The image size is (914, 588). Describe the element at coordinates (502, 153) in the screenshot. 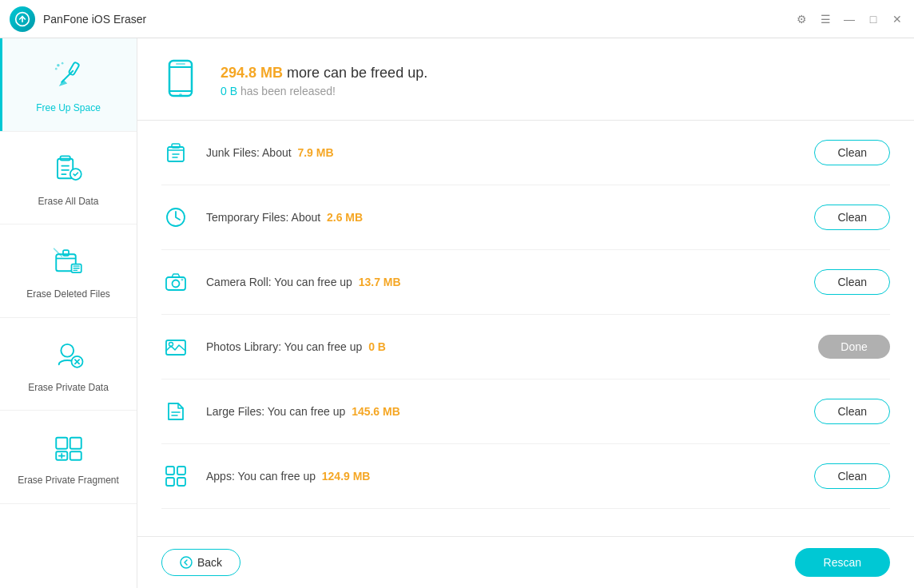

I see `junk-files-label: Junk Files: About 7.9 MB` at that location.